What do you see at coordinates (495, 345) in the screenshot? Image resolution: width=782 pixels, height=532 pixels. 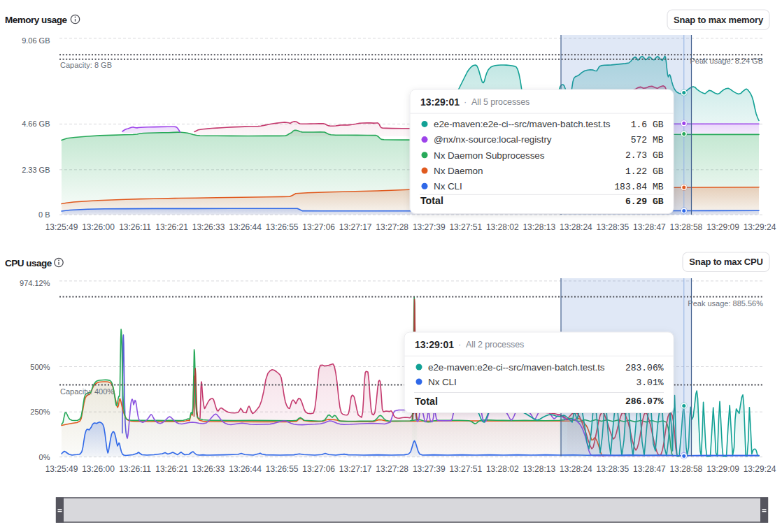 I see `svg-text: All 2 processes` at bounding box center [495, 345].